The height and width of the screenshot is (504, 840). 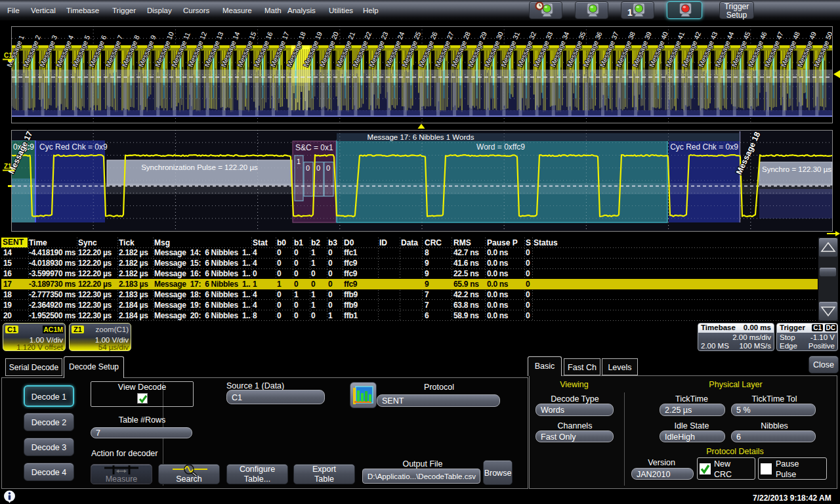 I want to click on svg-text: S&C = 0x1, so click(x=314, y=148).